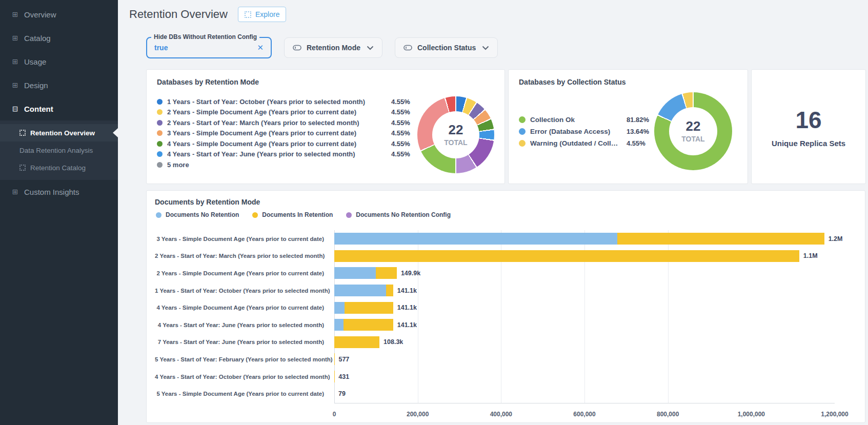  What do you see at coordinates (341, 359) in the screenshot?
I see `stacked-bar: 577` at bounding box center [341, 359].